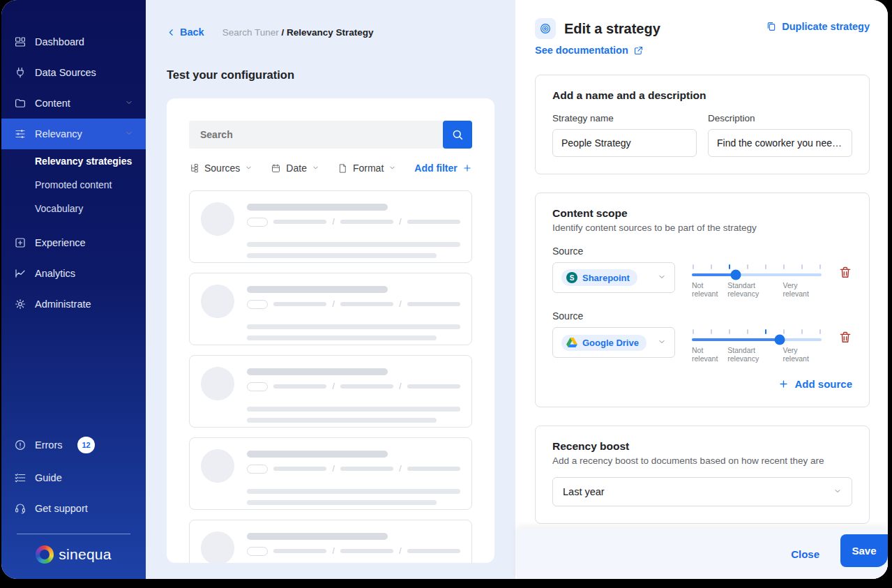 This screenshot has height=588, width=892. What do you see at coordinates (59, 134) in the screenshot?
I see `sidebar-item-label: Relevancy` at bounding box center [59, 134].